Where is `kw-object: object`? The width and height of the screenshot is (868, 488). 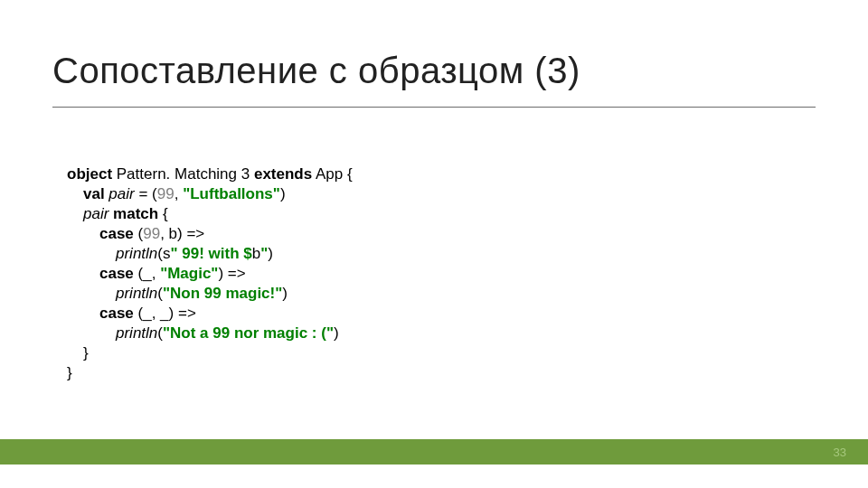
kw-object: object is located at coordinates (90, 174).